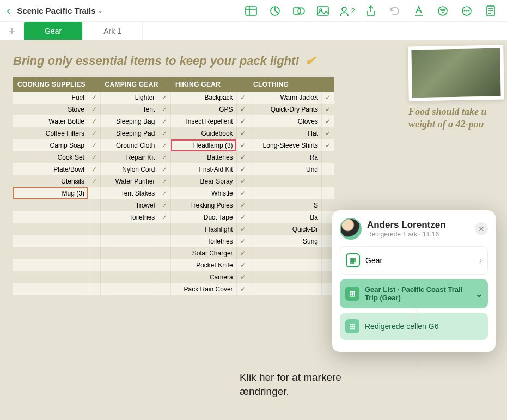 The image size is (507, 420). I want to click on format-icon, so click(419, 11).